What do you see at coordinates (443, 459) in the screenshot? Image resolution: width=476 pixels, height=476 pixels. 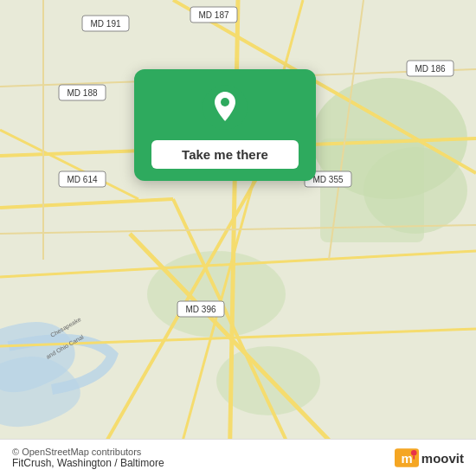 I see `moovit-brand-text: moovit` at bounding box center [443, 459].